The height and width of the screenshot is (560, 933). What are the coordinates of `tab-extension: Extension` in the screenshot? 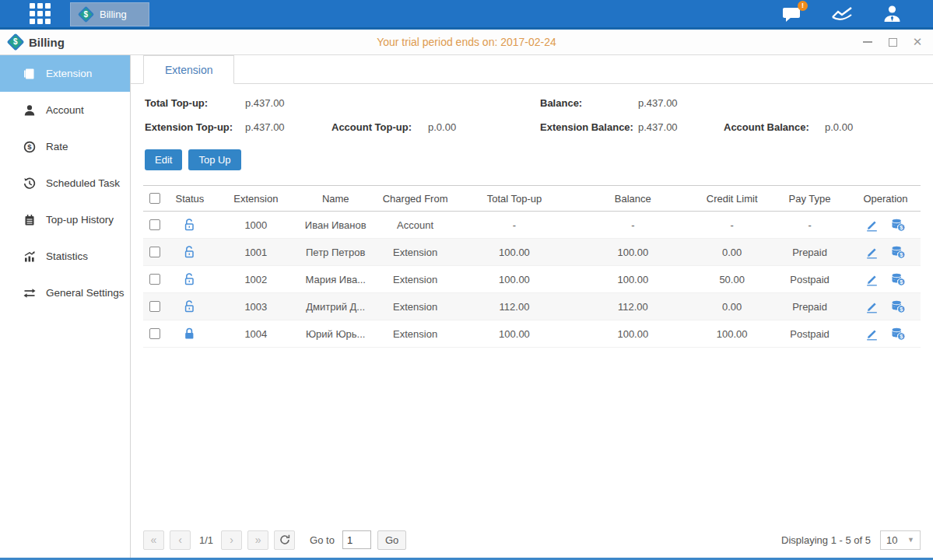 It's located at (188, 70).